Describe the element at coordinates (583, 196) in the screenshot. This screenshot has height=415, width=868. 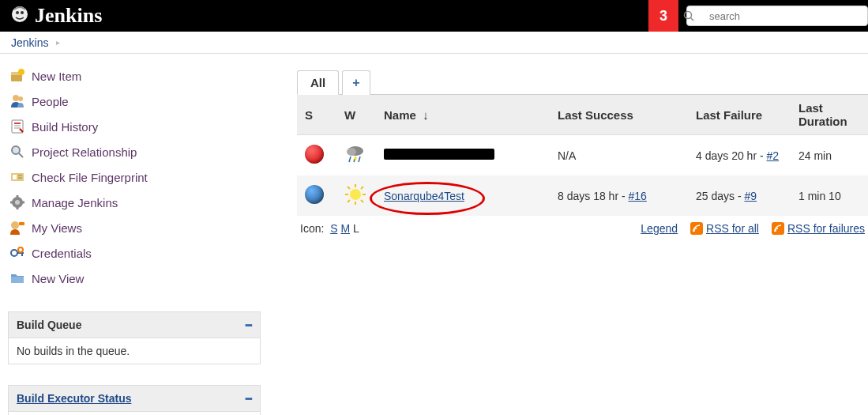
I see `job-row: Sonarqube4Test8 days 18 hr - #1625 days …` at that location.